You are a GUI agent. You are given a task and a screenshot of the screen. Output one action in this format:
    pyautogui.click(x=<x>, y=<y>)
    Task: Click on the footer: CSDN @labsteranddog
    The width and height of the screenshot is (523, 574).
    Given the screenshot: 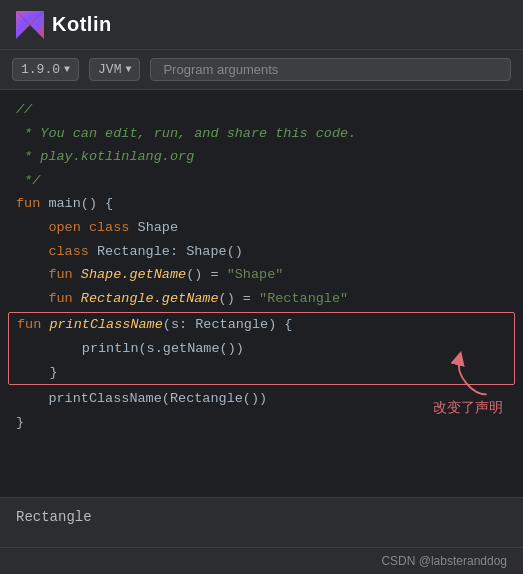 What is the action you would take?
    pyautogui.click(x=262, y=560)
    